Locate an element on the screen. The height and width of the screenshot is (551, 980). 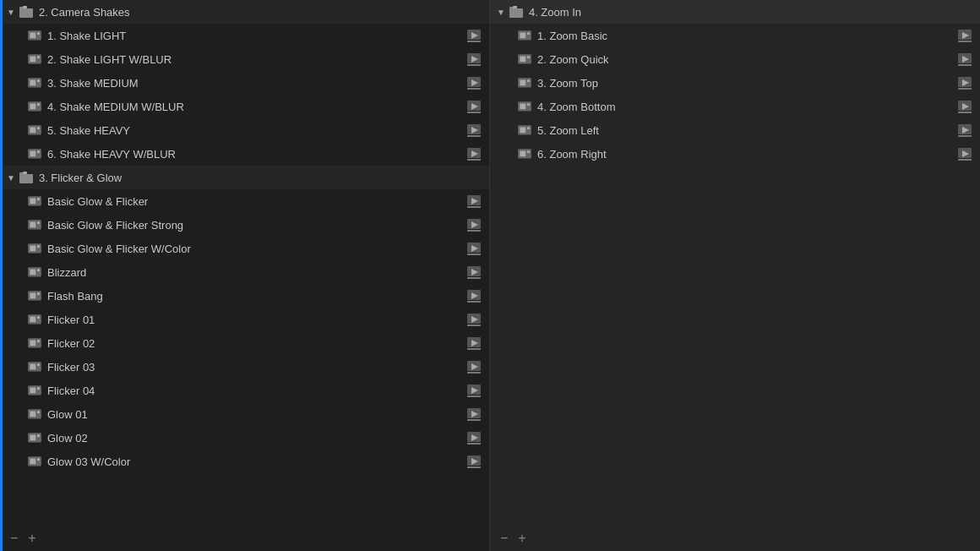
list-item-basic-glow-flicker-strong: Basic Glow & Flicker Strong is located at coordinates (245, 225).